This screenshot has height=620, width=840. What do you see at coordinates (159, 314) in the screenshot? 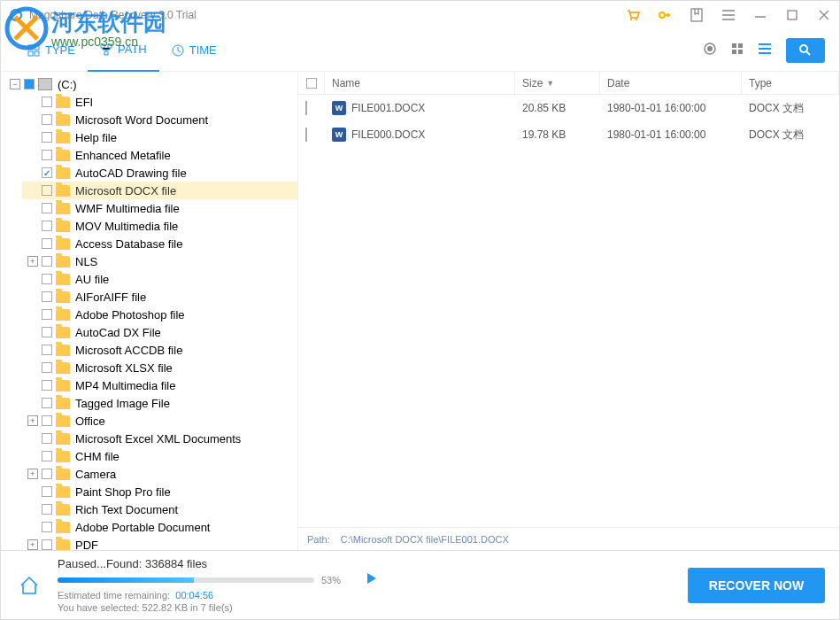
I see `tree-item: Adobe Photoshop file` at bounding box center [159, 314].